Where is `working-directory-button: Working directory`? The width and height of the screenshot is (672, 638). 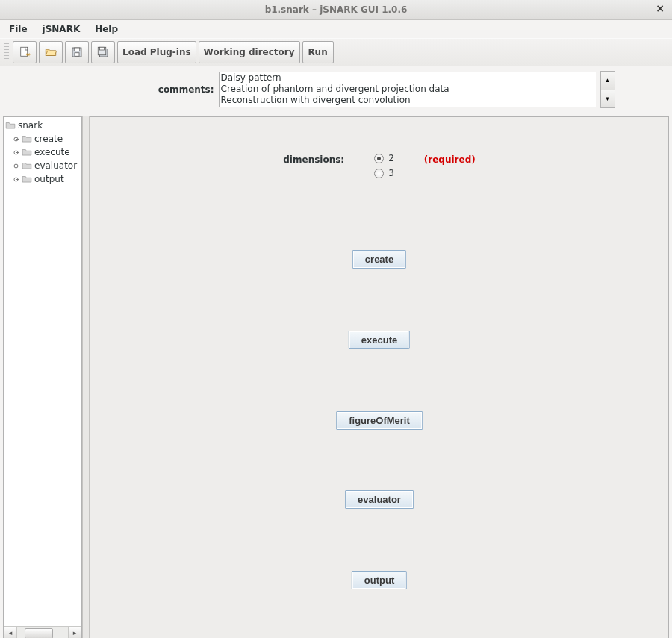 working-directory-button: Working directory is located at coordinates (249, 52).